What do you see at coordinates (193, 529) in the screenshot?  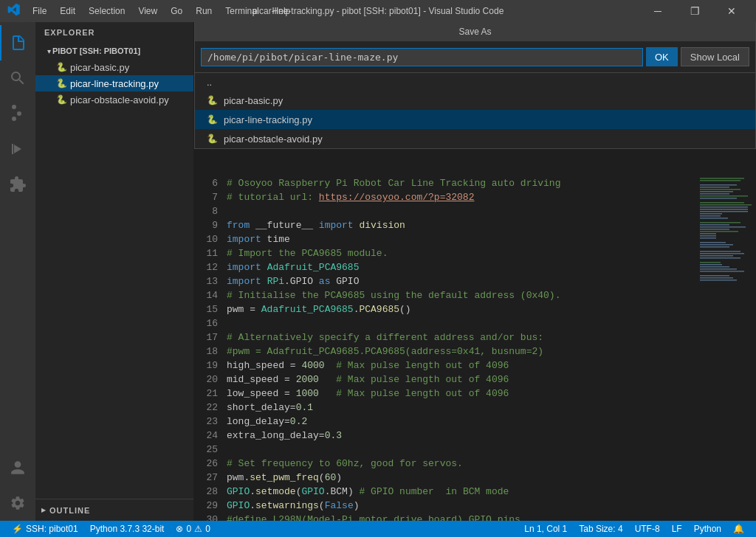 I see `errors-status: ⊗ 0 ⚠ 0` at bounding box center [193, 529].